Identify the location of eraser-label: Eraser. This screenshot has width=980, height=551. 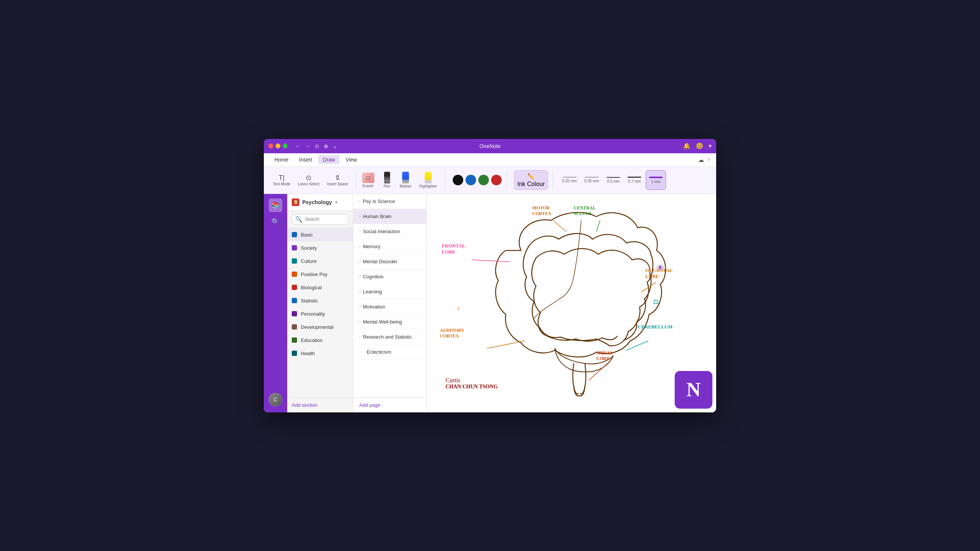
(368, 186).